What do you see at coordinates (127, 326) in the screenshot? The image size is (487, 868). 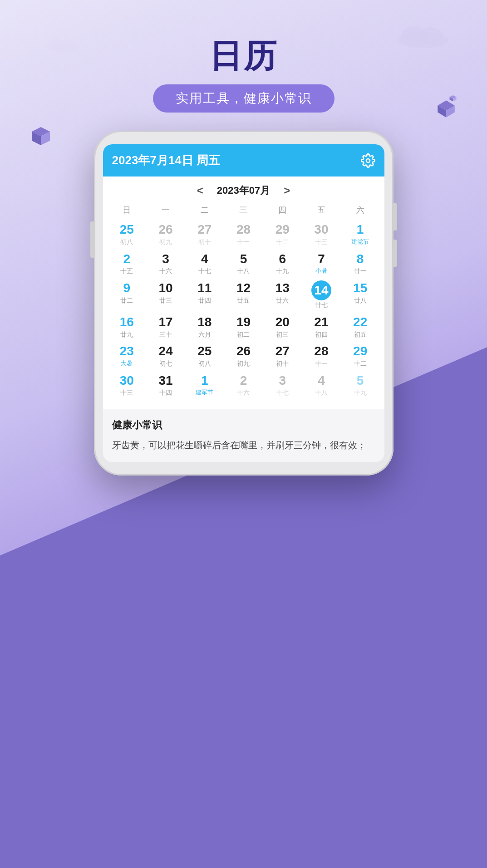 I see `table-row: 16 廿九` at bounding box center [127, 326].